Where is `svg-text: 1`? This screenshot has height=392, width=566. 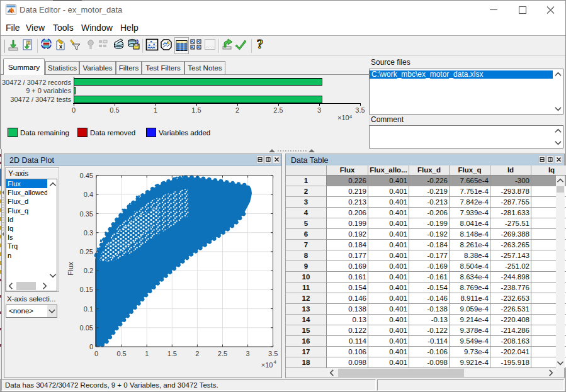 svg-text: 1 is located at coordinates (147, 354).